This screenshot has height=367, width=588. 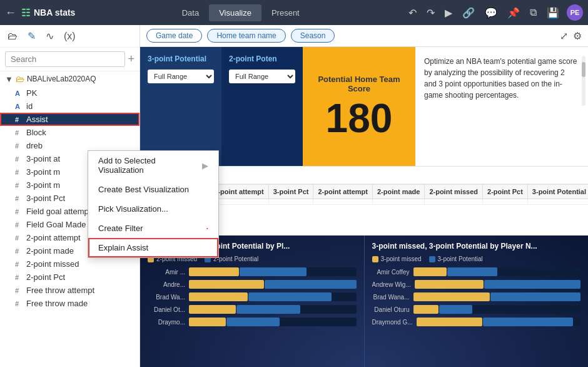 I want to click on field-pk: A PK, so click(x=70, y=93).